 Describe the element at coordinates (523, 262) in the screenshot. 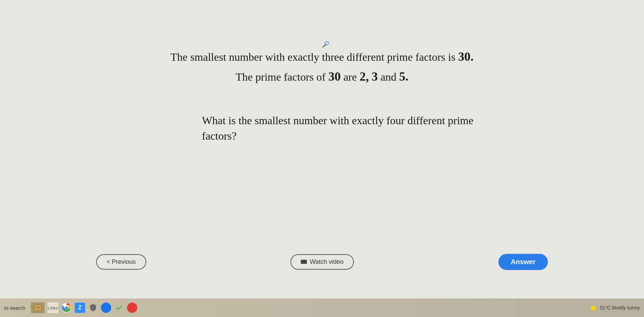

I see `answer-button: Answer` at that location.